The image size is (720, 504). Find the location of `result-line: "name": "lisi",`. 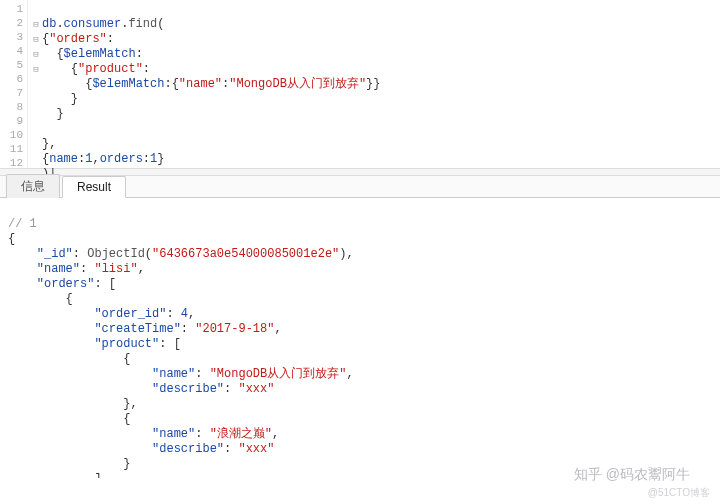

result-line: "name": "lisi", is located at coordinates (360, 270).